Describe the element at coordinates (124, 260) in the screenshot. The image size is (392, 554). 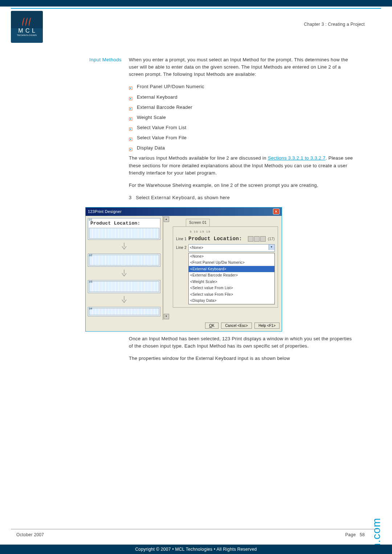
I see `preview-slot-02: 02` at that location.